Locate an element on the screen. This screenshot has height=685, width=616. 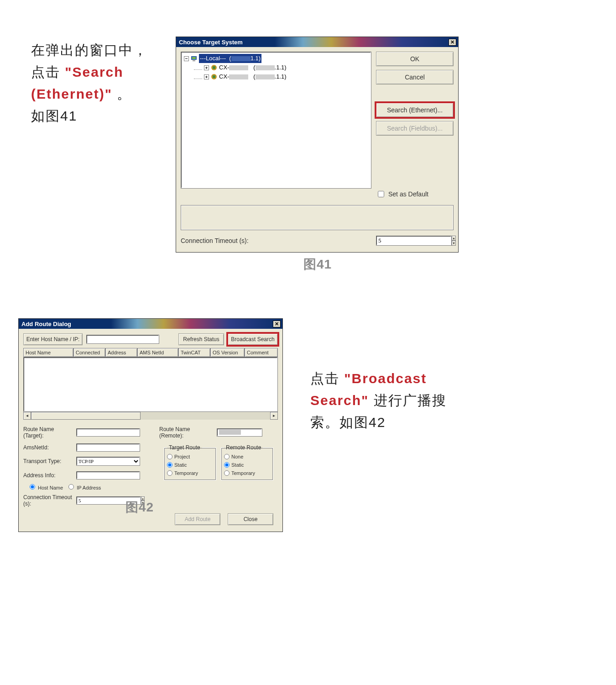
route-name-remote-input is located at coordinates (240, 432).